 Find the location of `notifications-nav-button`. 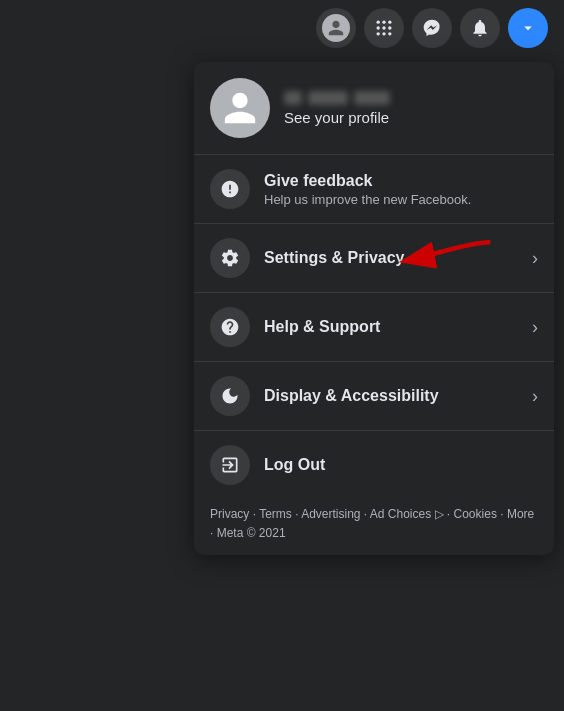

notifications-nav-button is located at coordinates (480, 28).